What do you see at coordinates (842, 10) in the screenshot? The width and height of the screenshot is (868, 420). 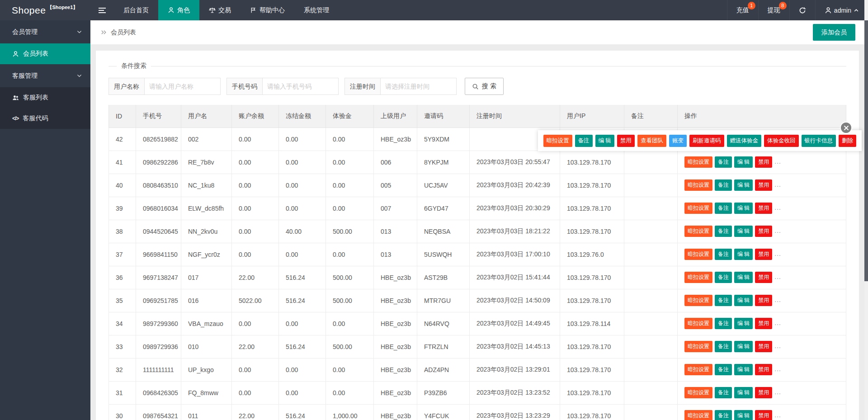 I see `user-menu: admin` at bounding box center [842, 10].